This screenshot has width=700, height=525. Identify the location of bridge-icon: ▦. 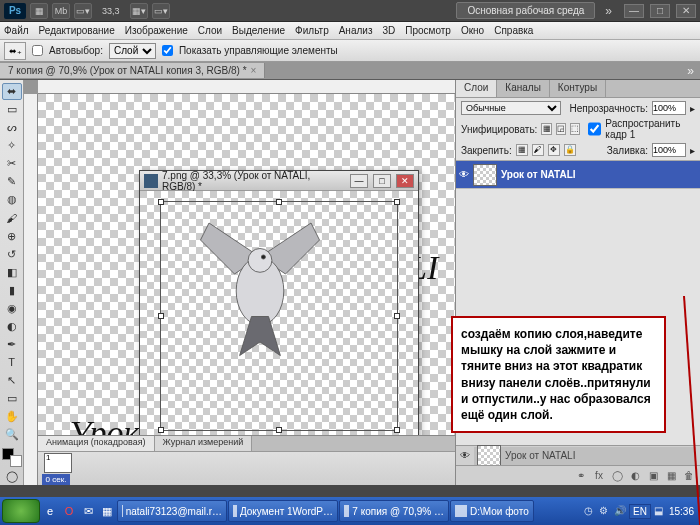
(39, 11).